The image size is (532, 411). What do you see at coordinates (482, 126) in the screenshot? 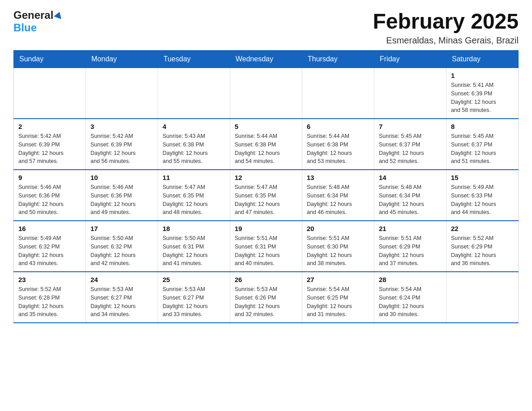
I see `day-number: 8` at bounding box center [482, 126].